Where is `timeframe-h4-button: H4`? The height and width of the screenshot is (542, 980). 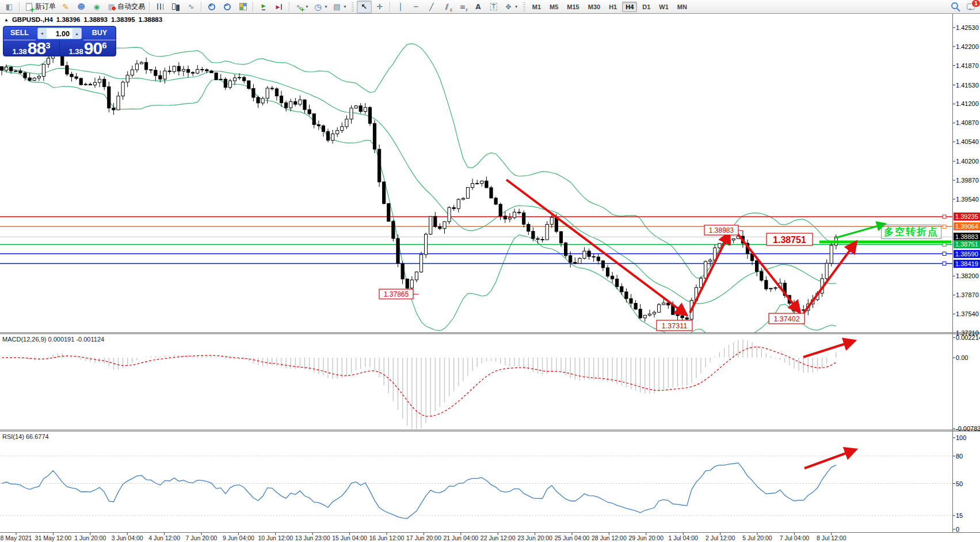 timeframe-h4-button: H4 is located at coordinates (630, 7).